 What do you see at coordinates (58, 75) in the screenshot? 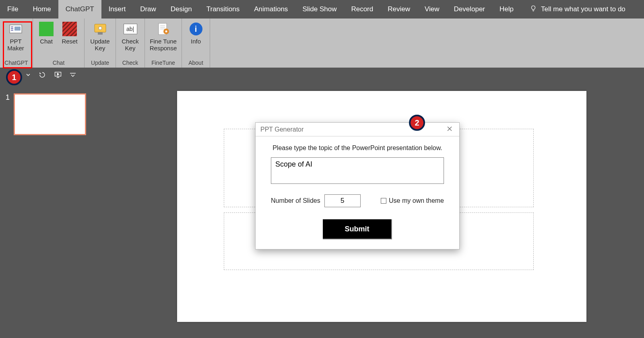
I see `qat-start-from-beginning-icon` at bounding box center [58, 75].